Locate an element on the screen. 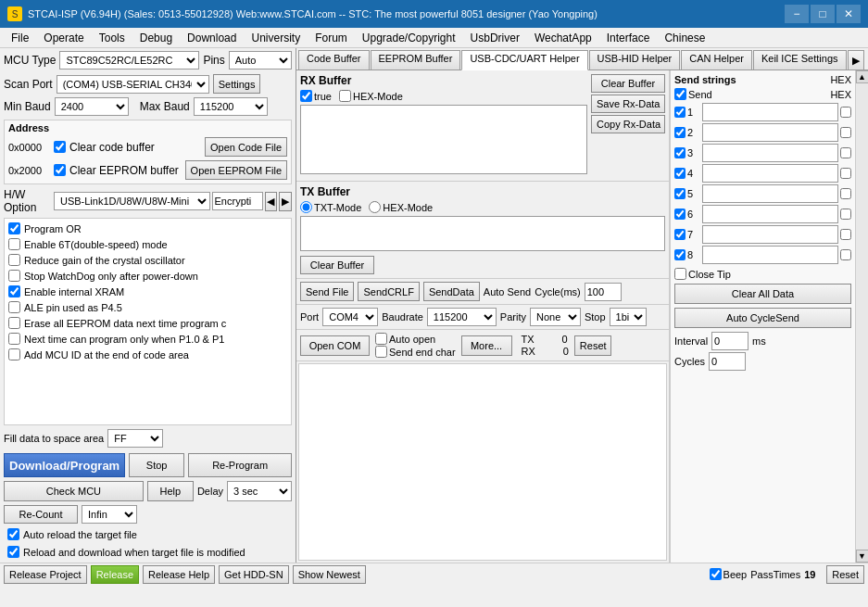 The image size is (868, 607). menu-interface: Interface is located at coordinates (628, 38).